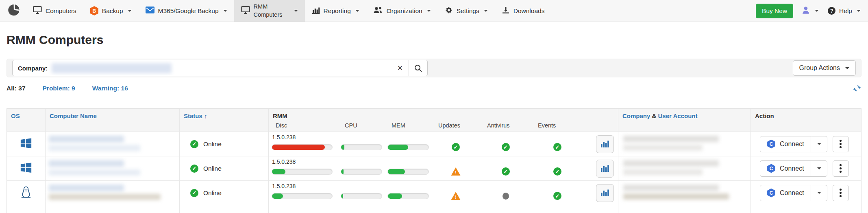 This screenshot has width=868, height=213. Describe the element at coordinates (771, 144) in the screenshot. I see `connect-hexagon-icon: C` at that location.